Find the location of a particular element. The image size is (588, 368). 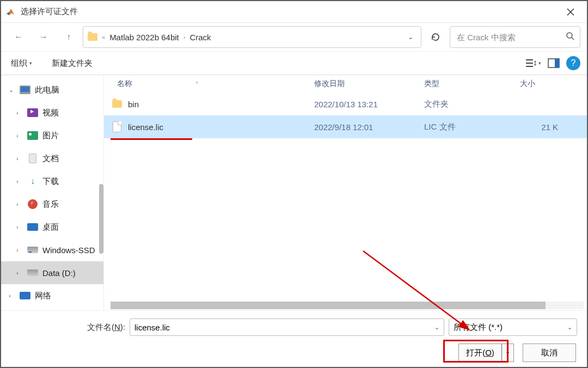

filename-value: license.lic is located at coordinates (152, 328).